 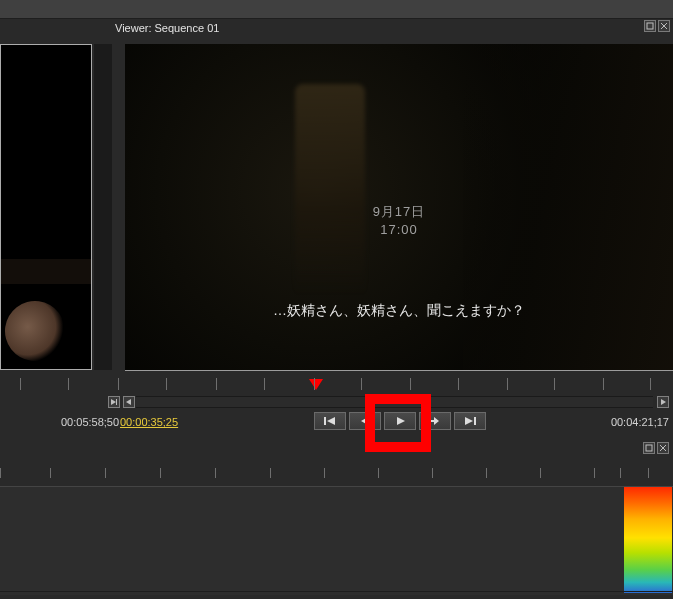 What do you see at coordinates (316, 384) in the screenshot?
I see `playhead-icon` at bounding box center [316, 384].